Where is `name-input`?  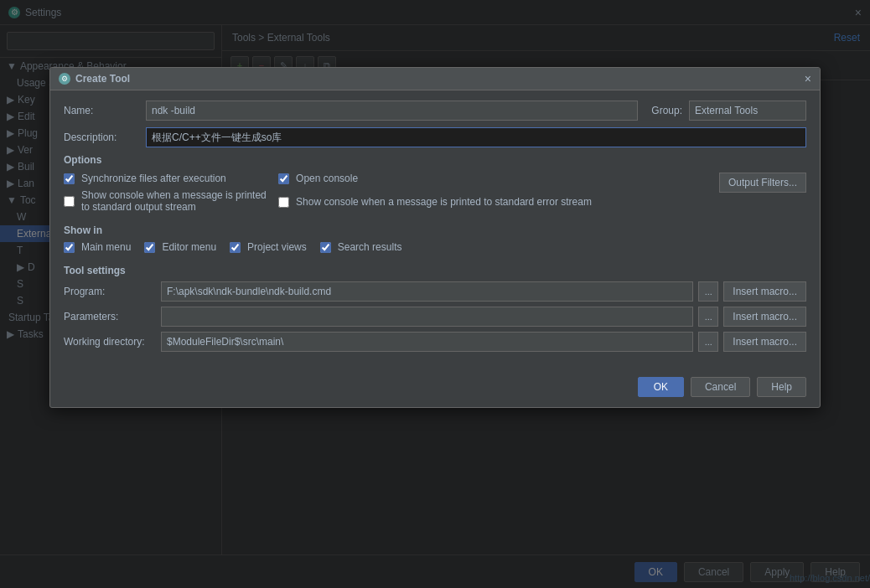
name-input is located at coordinates (392, 111).